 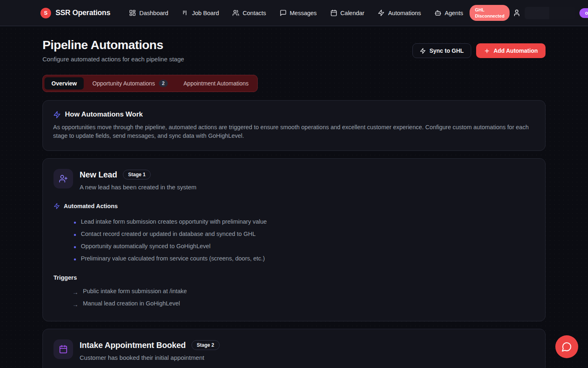 What do you see at coordinates (438, 13) in the screenshot?
I see `bot-icon` at bounding box center [438, 13].